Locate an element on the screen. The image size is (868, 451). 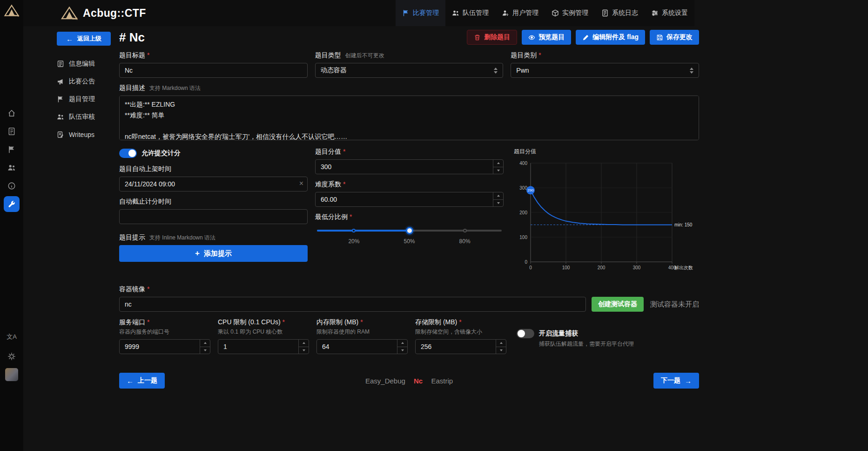
cpu-spinner is located at coordinates (303, 347).